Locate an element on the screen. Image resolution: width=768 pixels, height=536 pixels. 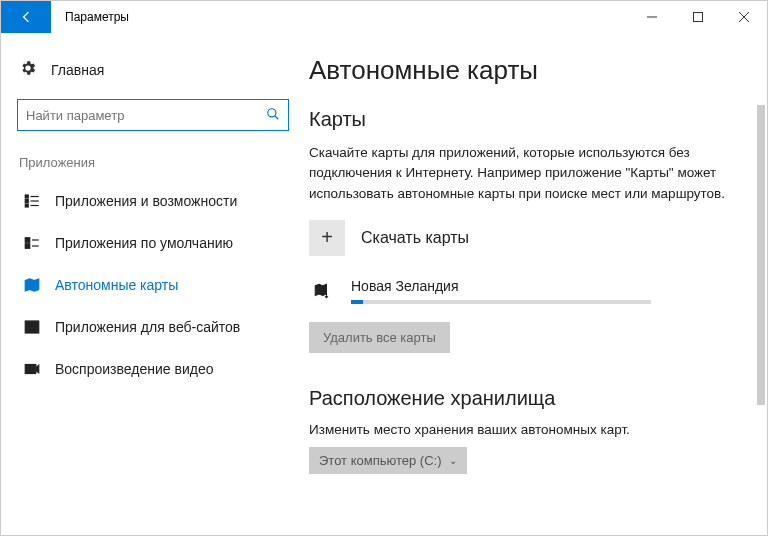
close-button is located at coordinates (744, 17).